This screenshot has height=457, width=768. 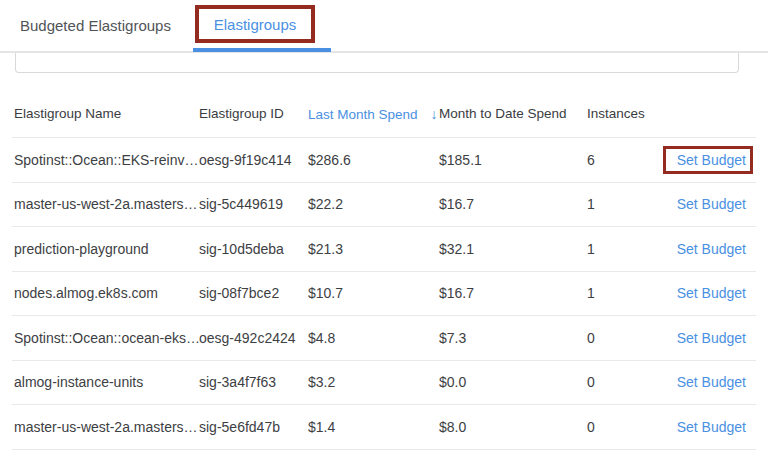 I want to click on elastigroup-id: sig-5c449619, so click(x=254, y=204).